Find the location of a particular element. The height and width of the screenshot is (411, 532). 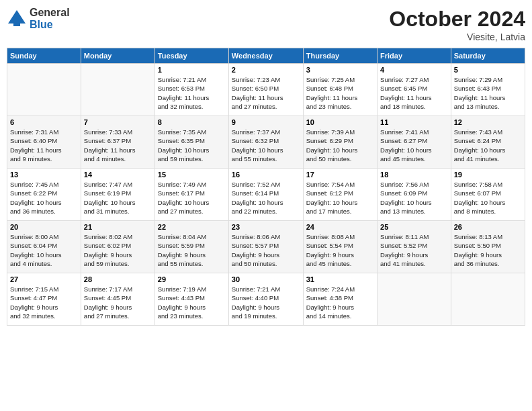

day-info: Sunrise: 7:21 AMSunset: 4:40 PMDaylight:… is located at coordinates (266, 302).